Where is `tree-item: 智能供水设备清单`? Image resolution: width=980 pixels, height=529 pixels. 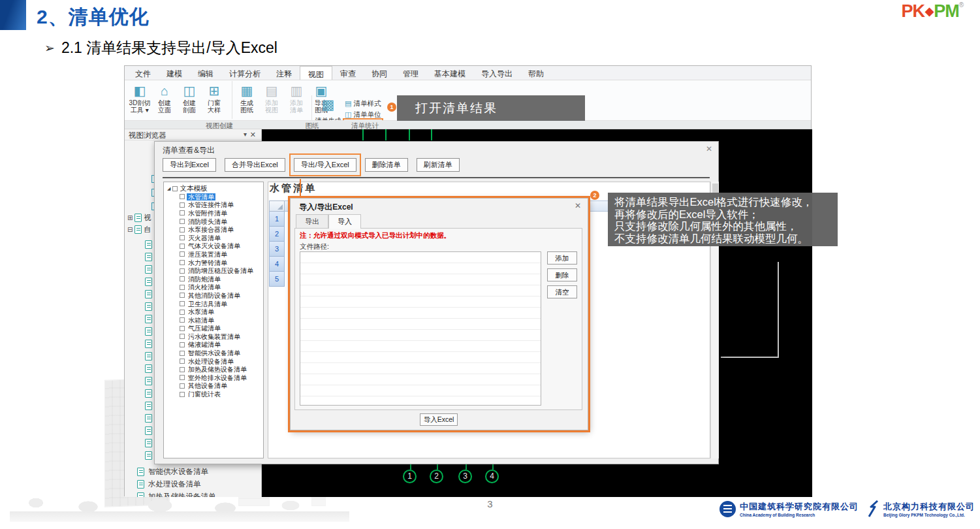 tree-item: 智能供水设备清单 is located at coordinates (213, 353).